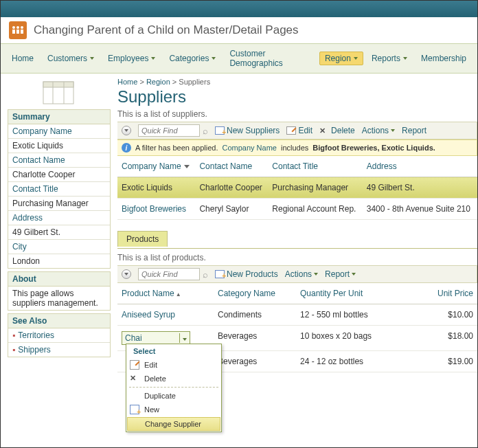 The image size is (478, 448). What do you see at coordinates (59, 190) in the screenshot?
I see `summary-label: Contact Title` at bounding box center [59, 190].